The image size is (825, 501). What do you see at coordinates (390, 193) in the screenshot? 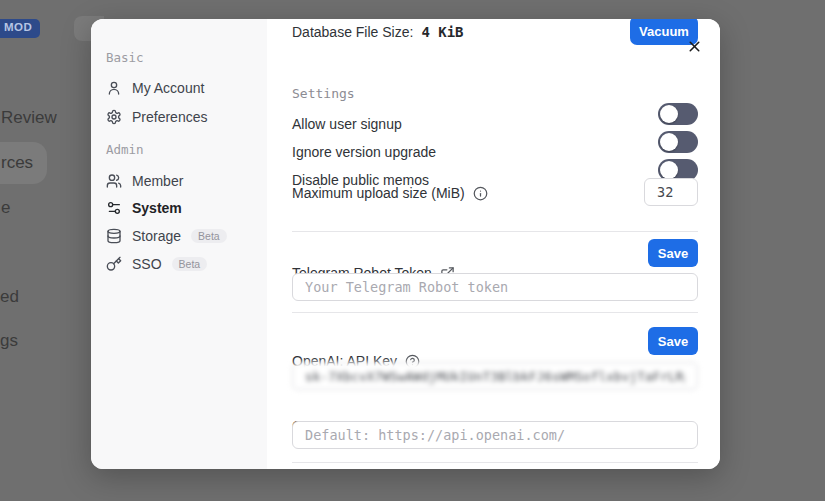
I see `max-upload-size-row: Maximum upload size (MiB)` at bounding box center [390, 193].